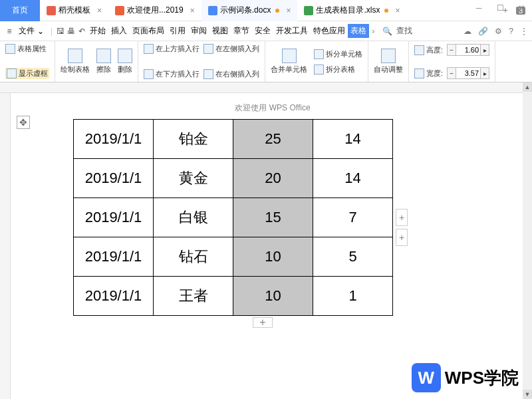  What do you see at coordinates (148, 31) in the screenshot?
I see `menu-layout: 页面布局` at bounding box center [148, 31].